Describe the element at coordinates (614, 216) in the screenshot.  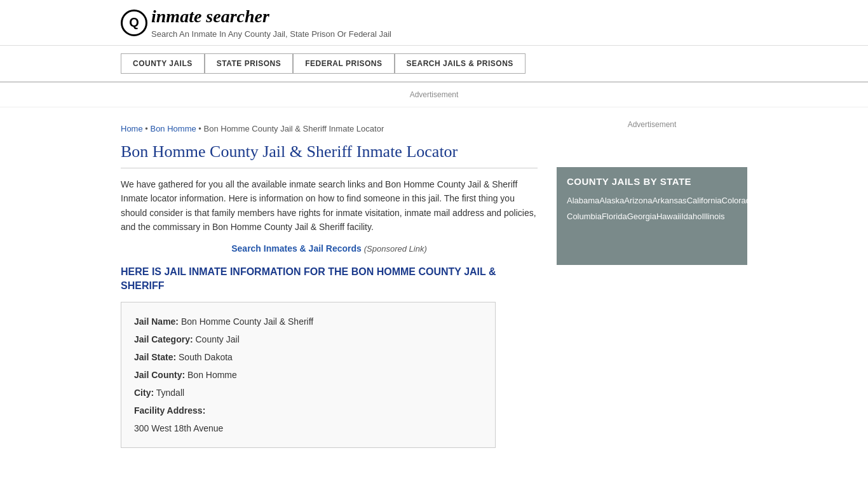
I see `state-link: Florida` at that location.